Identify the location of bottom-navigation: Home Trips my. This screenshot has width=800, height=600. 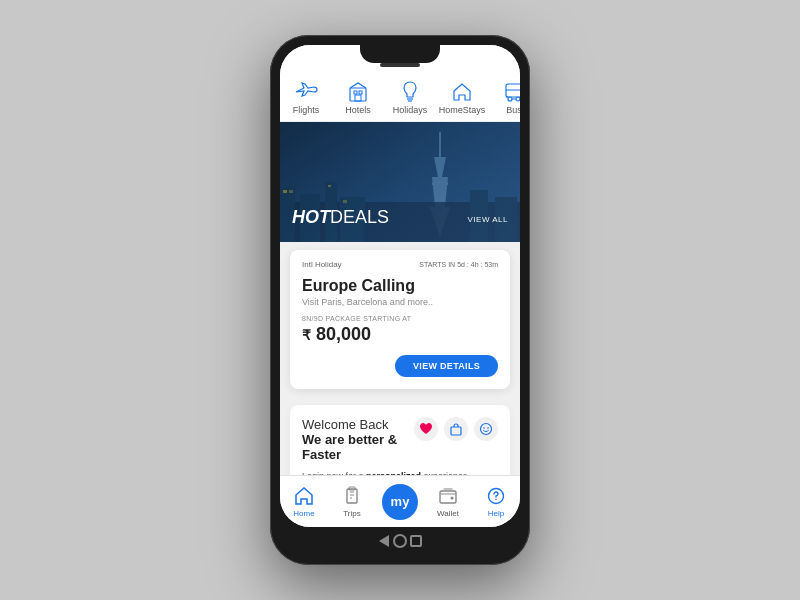
(400, 501).